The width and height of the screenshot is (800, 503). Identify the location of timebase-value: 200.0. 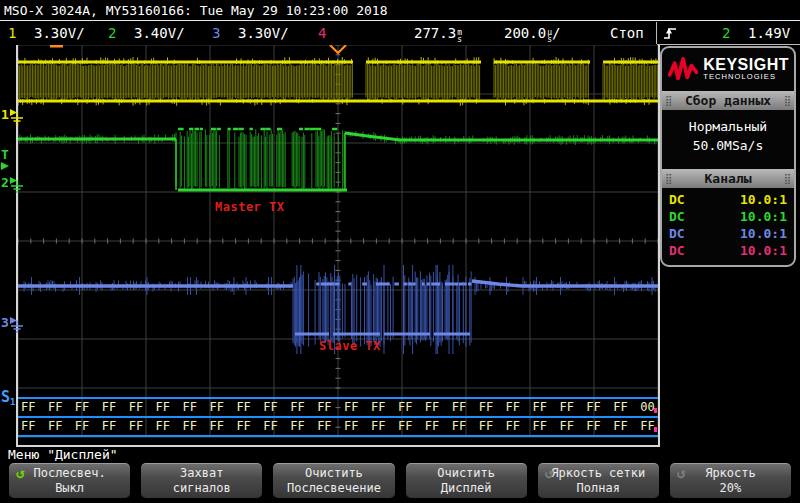
(525, 33).